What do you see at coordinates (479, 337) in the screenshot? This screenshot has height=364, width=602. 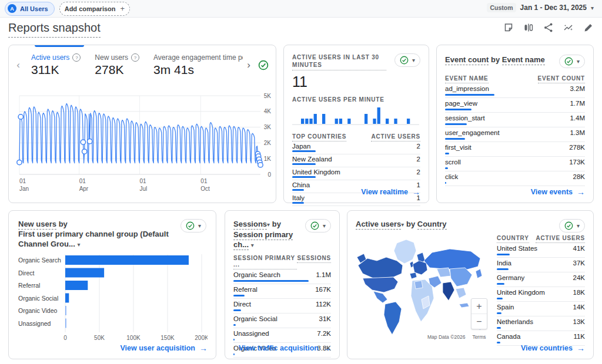 I see `map-terms-link: Terms` at bounding box center [479, 337].